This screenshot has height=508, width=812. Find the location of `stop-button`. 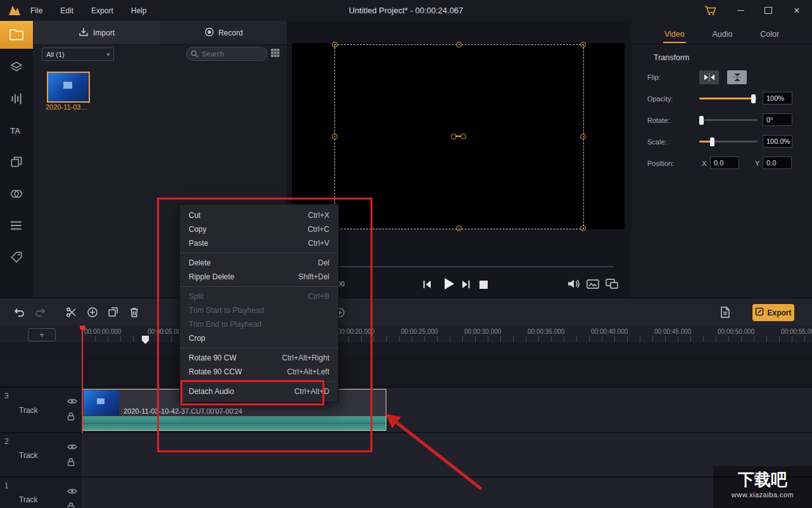

stop-button is located at coordinates (484, 285).